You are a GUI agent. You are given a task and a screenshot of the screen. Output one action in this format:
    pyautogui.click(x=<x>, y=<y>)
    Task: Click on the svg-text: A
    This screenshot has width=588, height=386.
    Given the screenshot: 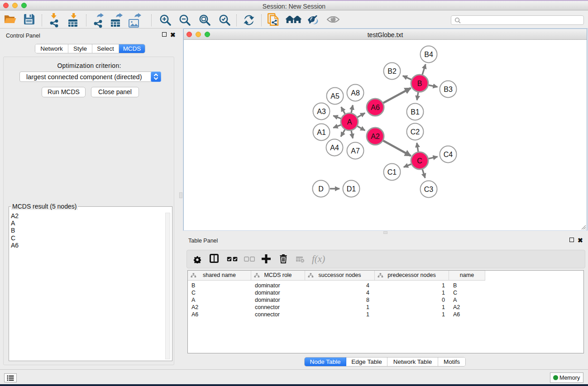 What is the action you would take?
    pyautogui.click(x=349, y=122)
    